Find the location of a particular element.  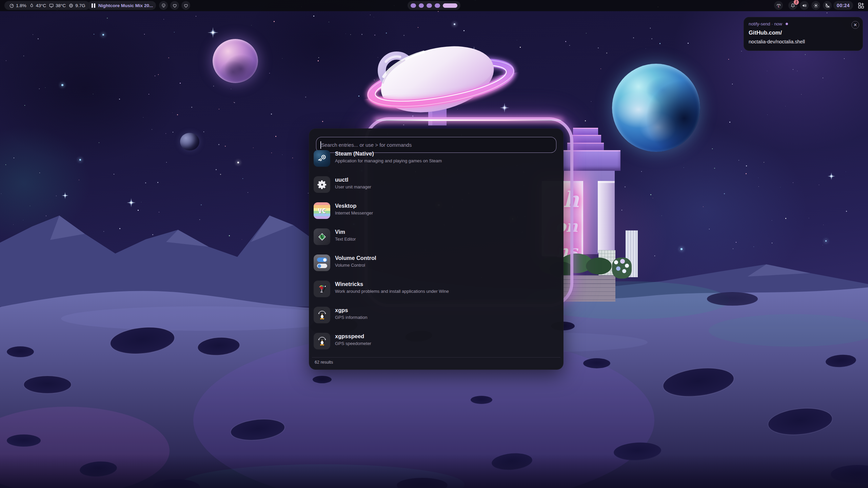

brightness-button is located at coordinates (816, 5).